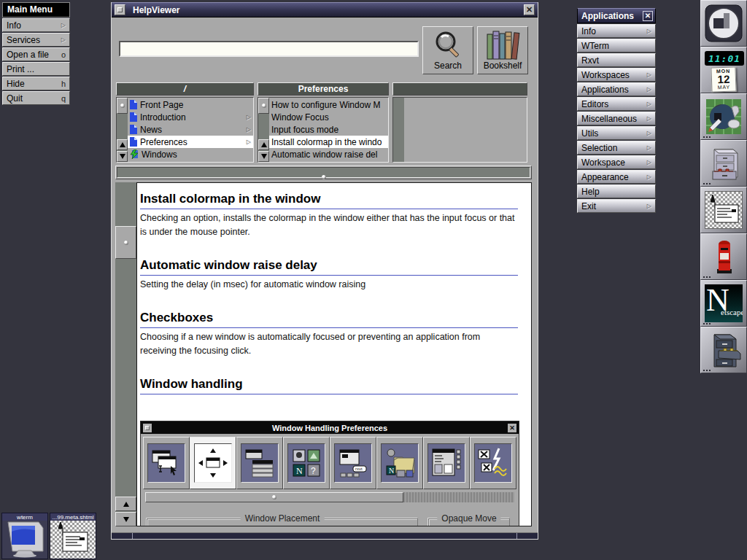 This screenshot has width=747, height=560. I want to click on apps-item-wterm: WTerm, so click(616, 45).